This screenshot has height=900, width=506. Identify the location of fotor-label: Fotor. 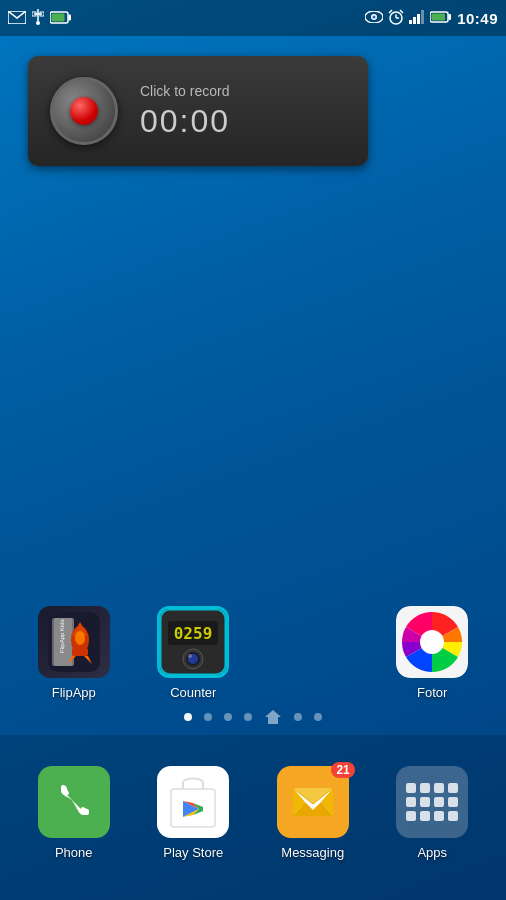
(432, 692).